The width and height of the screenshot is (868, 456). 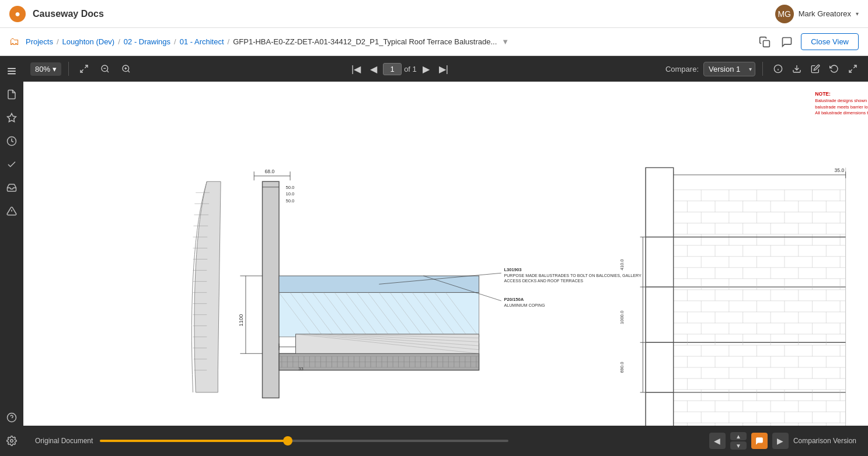 I want to click on prev-page-button: ◀, so click(x=374, y=69).